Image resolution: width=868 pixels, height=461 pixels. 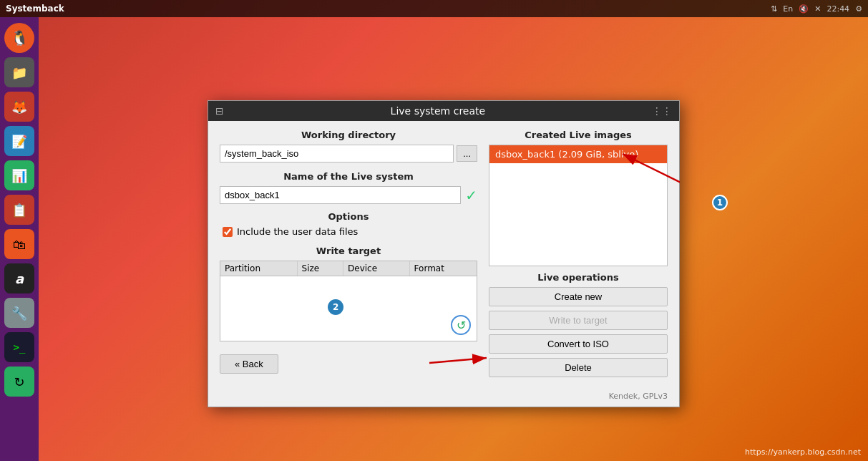 I want to click on sidebar-item-calc: 📊, so click(x=19, y=175).